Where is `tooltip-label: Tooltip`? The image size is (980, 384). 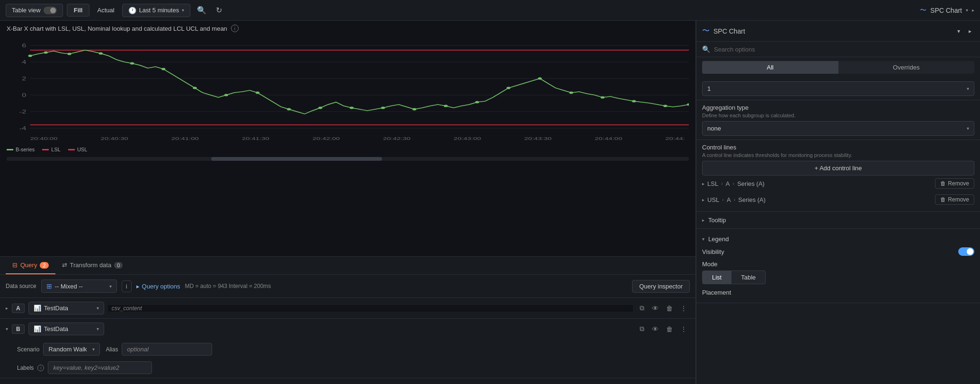
tooltip-label: Tooltip is located at coordinates (717, 220).